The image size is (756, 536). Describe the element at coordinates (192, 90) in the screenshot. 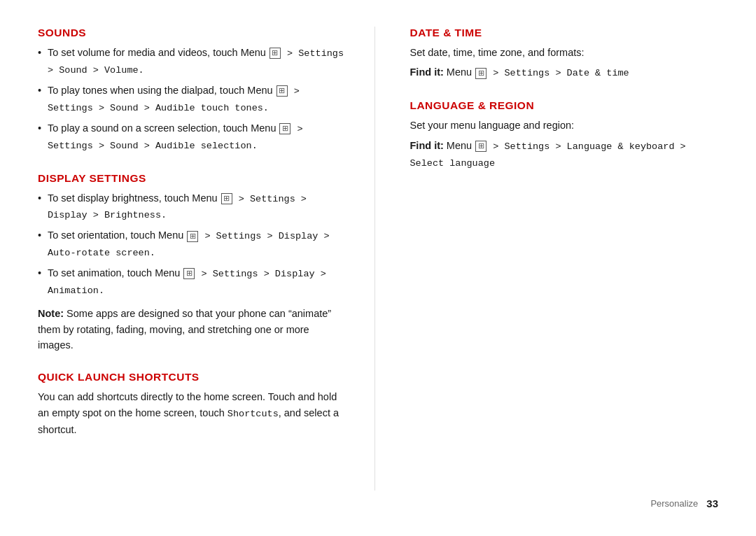

I see `sounds-section: Sounds To set volume for media and video…` at that location.